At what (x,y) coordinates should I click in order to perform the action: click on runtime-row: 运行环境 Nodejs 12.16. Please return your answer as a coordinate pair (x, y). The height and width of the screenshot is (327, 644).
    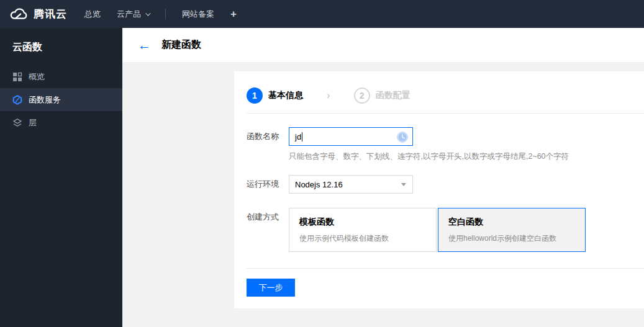
    Looking at the image, I should click on (439, 184).